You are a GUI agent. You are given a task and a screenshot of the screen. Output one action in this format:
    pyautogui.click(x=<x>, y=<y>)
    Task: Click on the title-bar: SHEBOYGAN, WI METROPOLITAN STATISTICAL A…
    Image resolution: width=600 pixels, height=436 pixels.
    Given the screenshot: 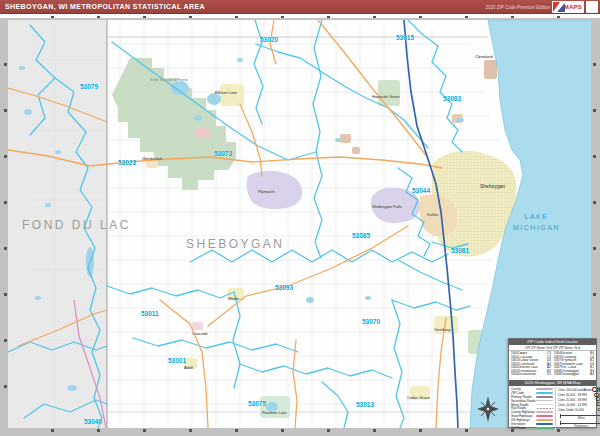 What is the action you would take?
    pyautogui.click(x=300, y=7)
    